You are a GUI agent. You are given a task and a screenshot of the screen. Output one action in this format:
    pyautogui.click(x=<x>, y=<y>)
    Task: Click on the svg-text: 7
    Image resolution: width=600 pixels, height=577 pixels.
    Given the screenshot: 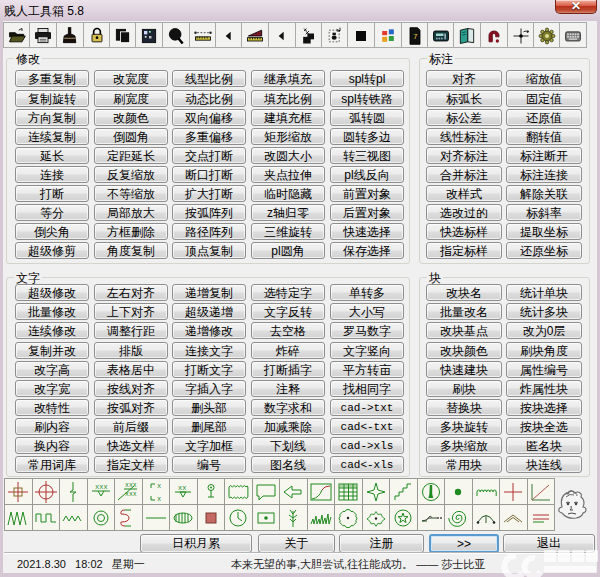 What is the action you would take?
    pyautogui.click(x=415, y=36)
    